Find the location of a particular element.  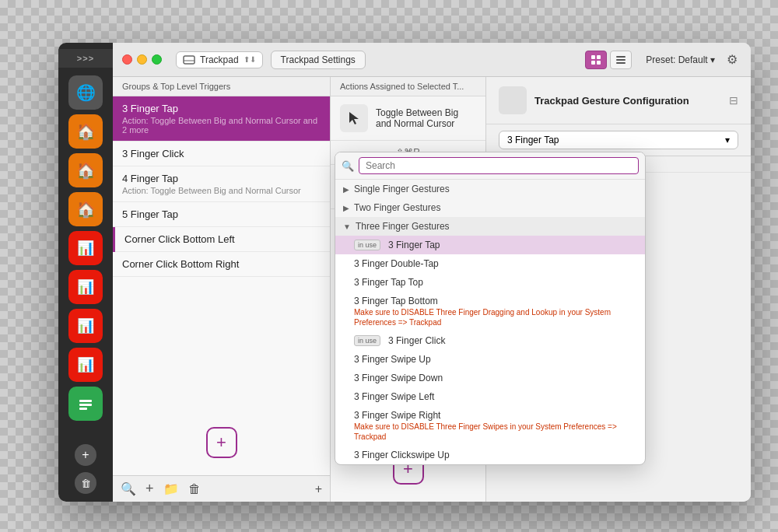

action-item-0: Toggle Between Big and Normal Cursor is located at coordinates (408, 118).